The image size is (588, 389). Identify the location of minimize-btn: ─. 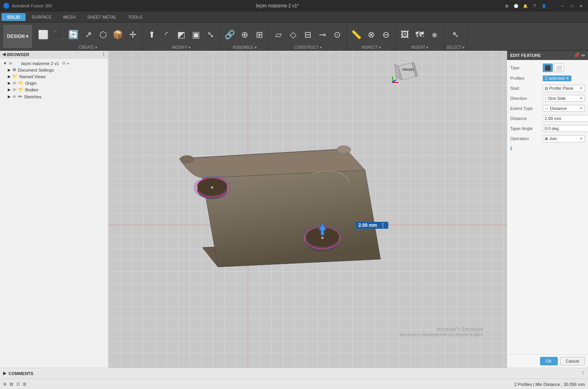
(562, 6).